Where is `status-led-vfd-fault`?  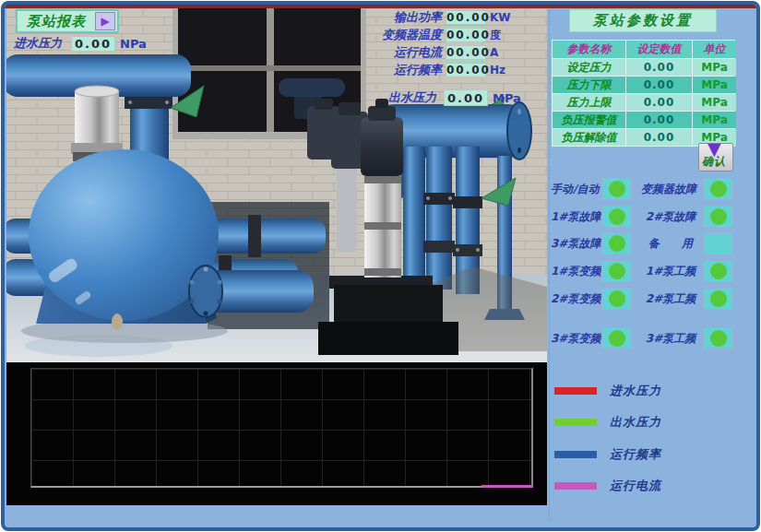
status-led-vfd-fault is located at coordinates (718, 189).